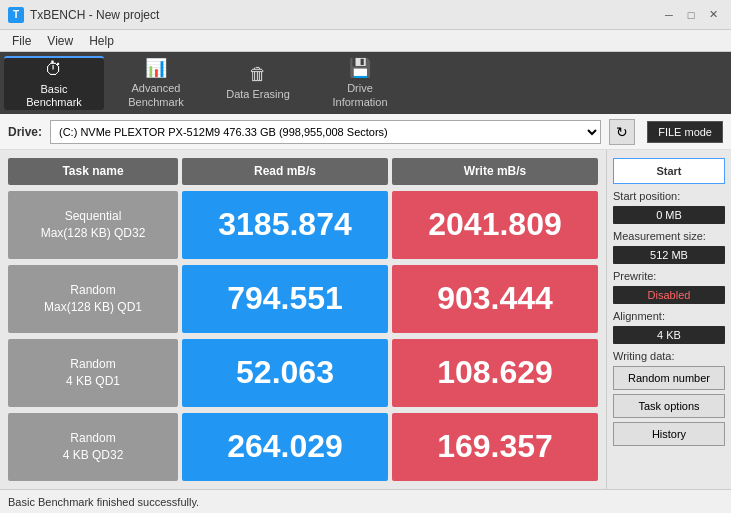 The height and width of the screenshot is (513, 731). Describe the element at coordinates (366, 132) in the screenshot. I see `drive-bar: Drive: (C:) NVMe PLEXTOR PX-512M9 476.33…` at that location.